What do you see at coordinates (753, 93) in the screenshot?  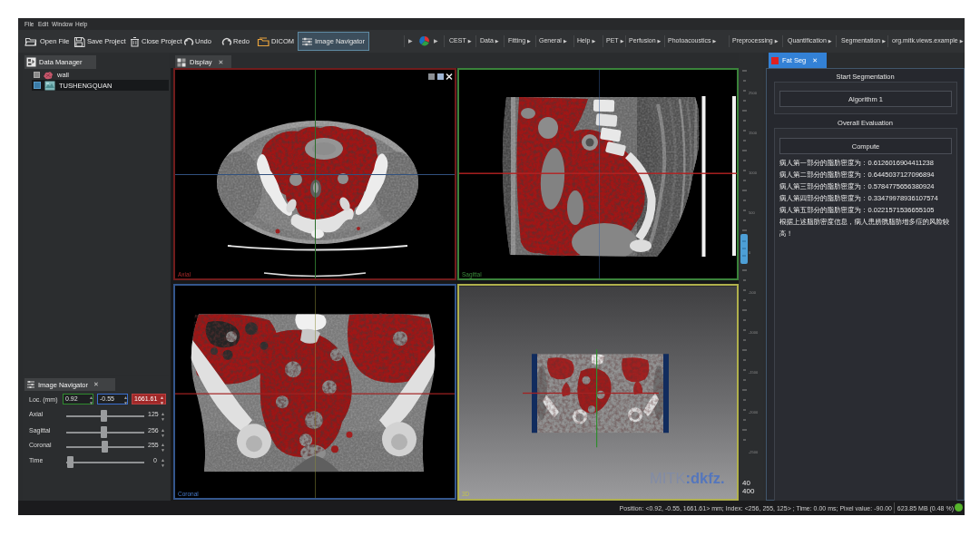 I see `svg-text: 2500` at bounding box center [753, 93].